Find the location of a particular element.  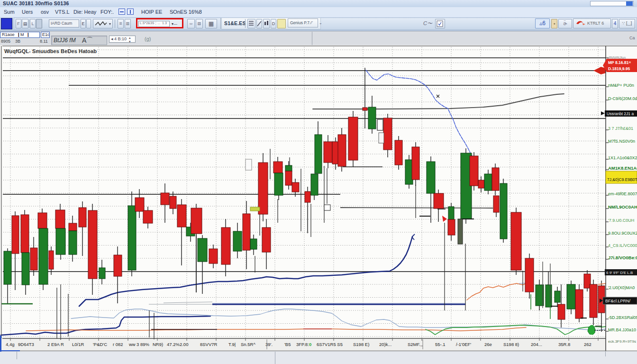

svg-text: AM1K8.EN1A6 is located at coordinates (623, 168).